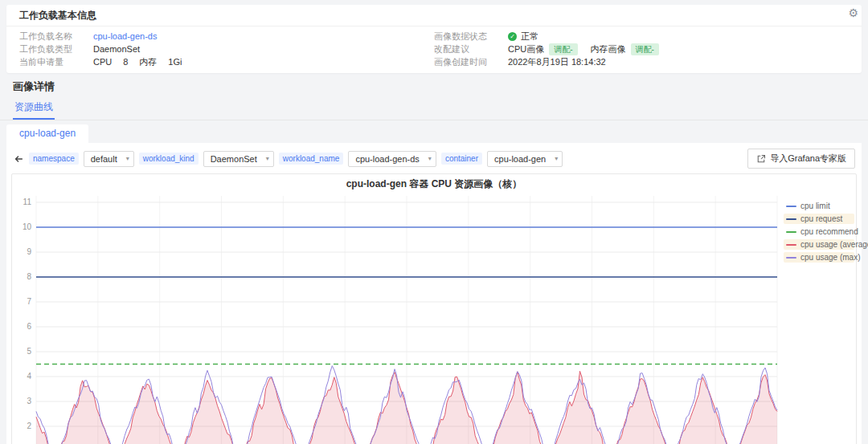 Image resolution: width=868 pixels, height=444 pixels. What do you see at coordinates (821, 218) in the screenshot?
I see `legend-label-cpu-request: cpu request` at bounding box center [821, 218].